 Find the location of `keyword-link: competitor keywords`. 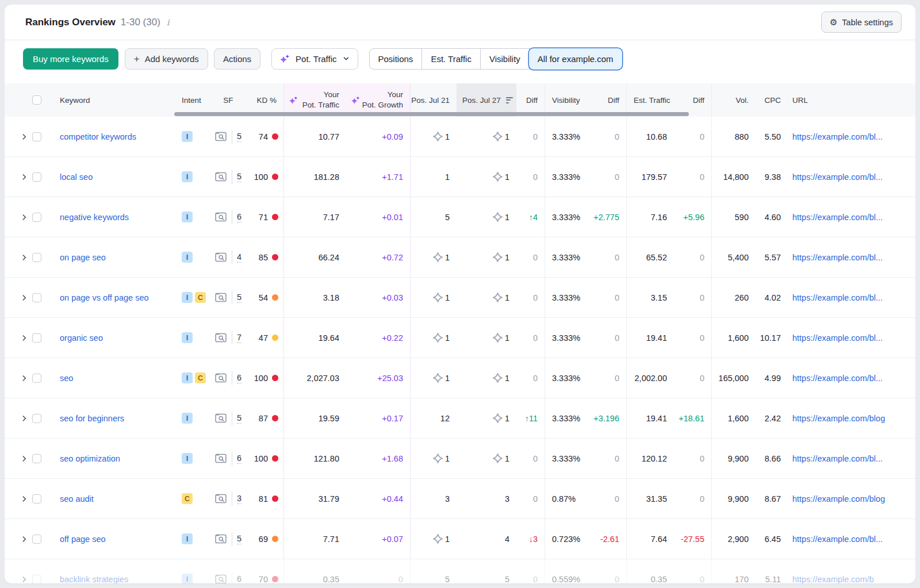

keyword-link: competitor keywords is located at coordinates (98, 137).